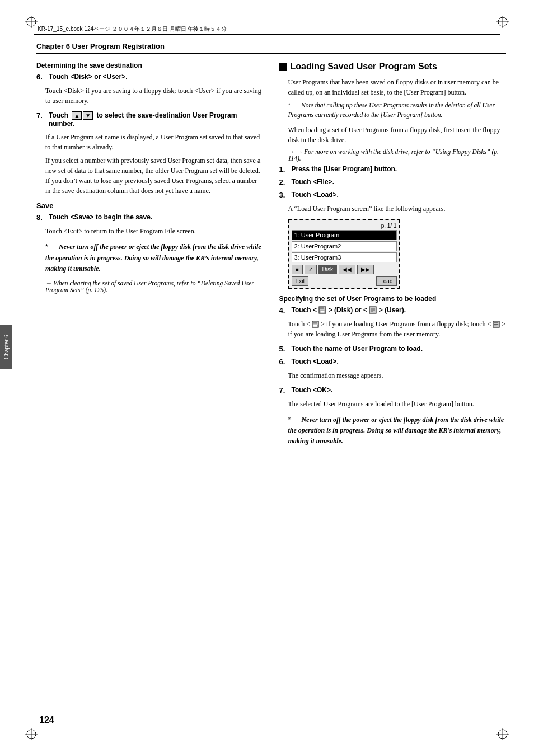 This screenshot has height=756, width=534. What do you see at coordinates (150, 65) in the screenshot?
I see `left-section-title: Determining the save destination` at bounding box center [150, 65].